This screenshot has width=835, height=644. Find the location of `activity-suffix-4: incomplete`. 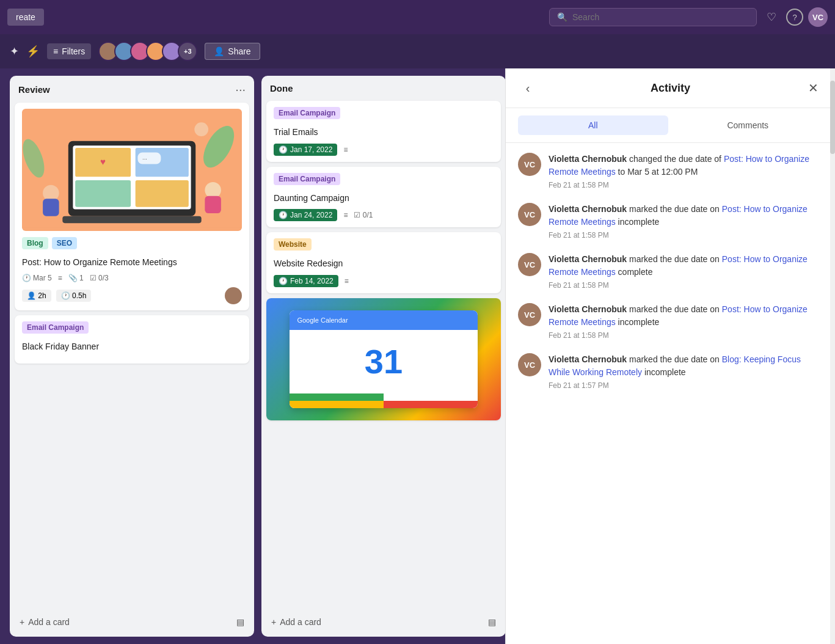

activity-suffix-4: incomplete is located at coordinates (639, 322).